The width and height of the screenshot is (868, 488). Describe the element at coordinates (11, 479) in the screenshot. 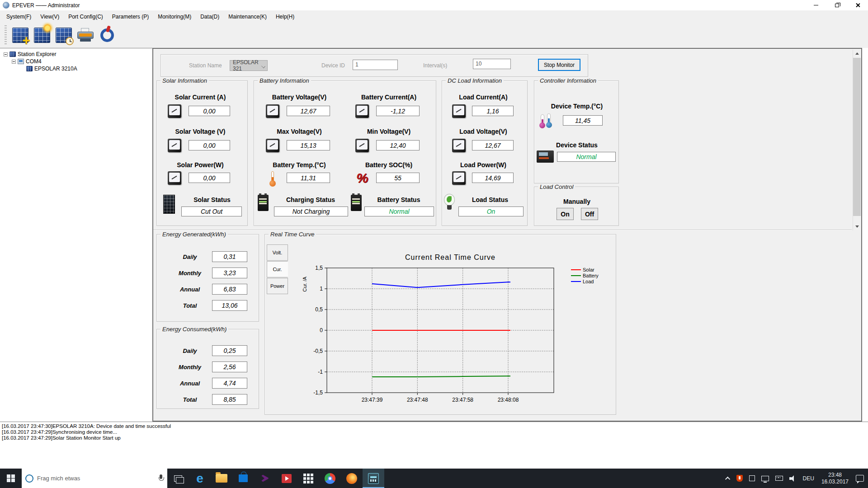

I see `windows-logo-icon` at that location.